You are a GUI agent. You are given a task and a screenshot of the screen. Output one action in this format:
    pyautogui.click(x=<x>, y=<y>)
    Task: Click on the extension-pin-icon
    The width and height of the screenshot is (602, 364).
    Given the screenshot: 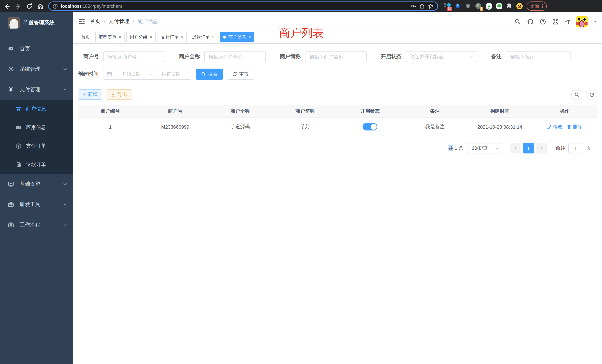 What is the action you would take?
    pyautogui.click(x=458, y=6)
    